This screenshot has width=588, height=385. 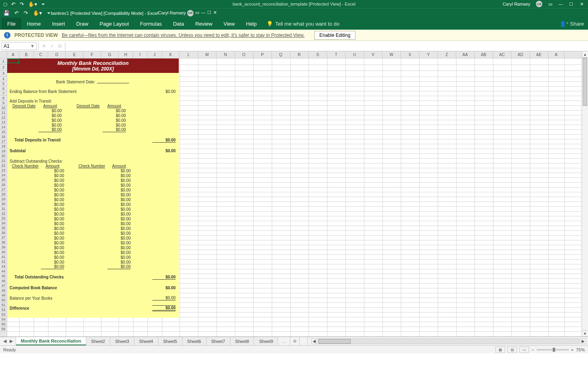 I want to click on undo-icon-2: ↶, so click(x=17, y=13).